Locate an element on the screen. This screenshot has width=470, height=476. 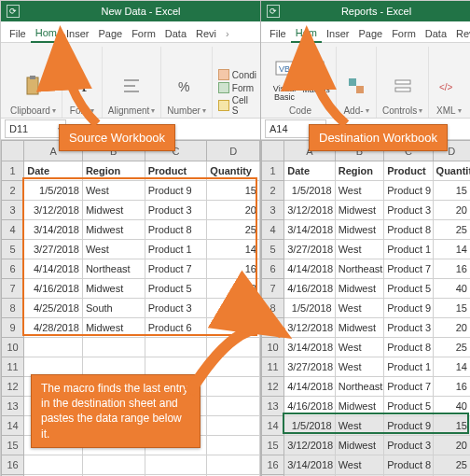
ribbon-tab-rev: Rev is located at coordinates (461, 35).